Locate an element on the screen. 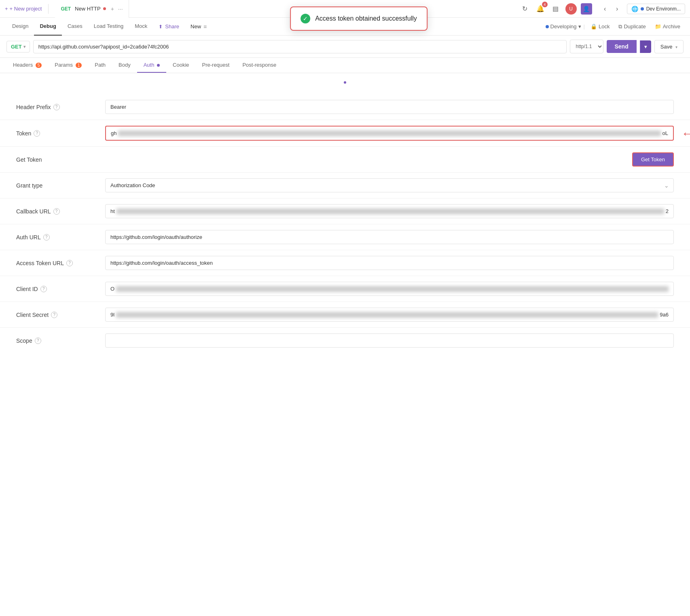  new-project-label: + New project is located at coordinates (26, 9).